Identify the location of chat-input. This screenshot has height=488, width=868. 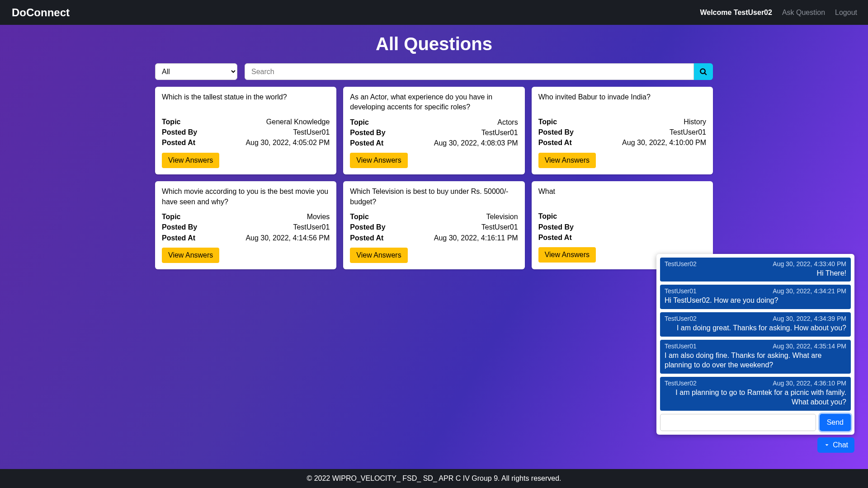
(738, 422).